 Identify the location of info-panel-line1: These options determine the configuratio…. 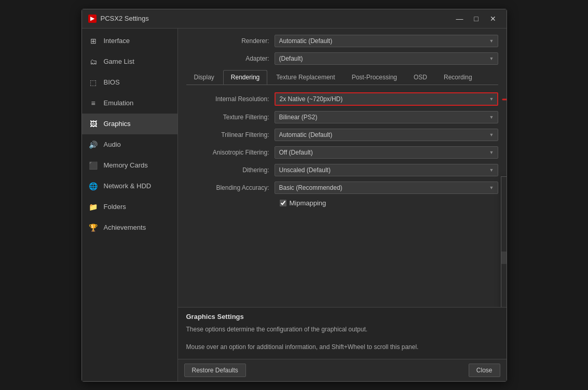
(343, 330).